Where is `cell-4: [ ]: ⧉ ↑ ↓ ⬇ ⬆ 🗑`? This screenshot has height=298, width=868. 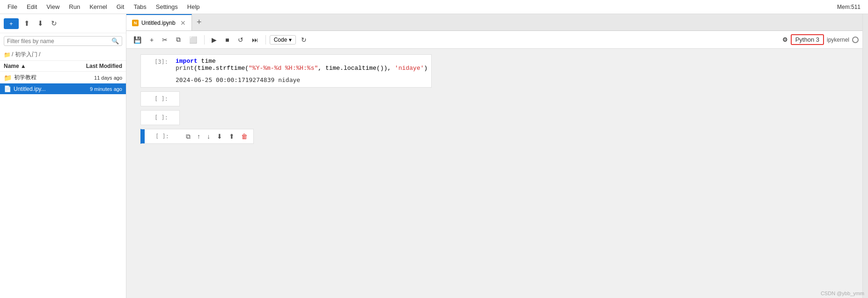
cell-4: [ ]: ⧉ ↑ ↓ ⬇ ⬆ 🗑 is located at coordinates (197, 136).